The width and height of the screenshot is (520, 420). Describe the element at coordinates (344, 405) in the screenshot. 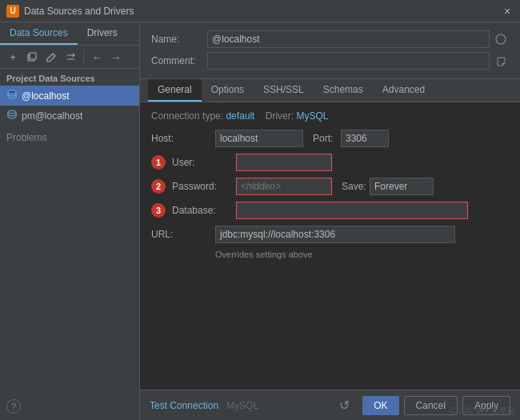

I see `refresh-icon: ↺` at that location.